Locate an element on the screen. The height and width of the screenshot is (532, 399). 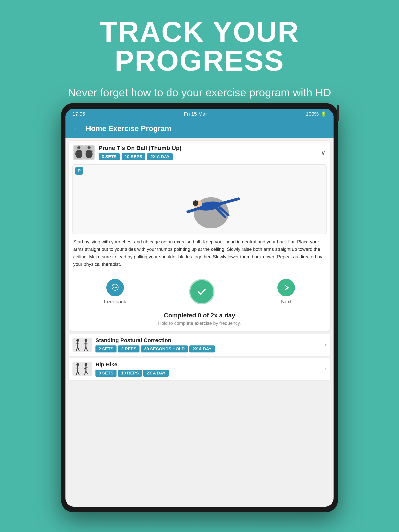
chevron-down-icon: ∨ is located at coordinates (323, 152).